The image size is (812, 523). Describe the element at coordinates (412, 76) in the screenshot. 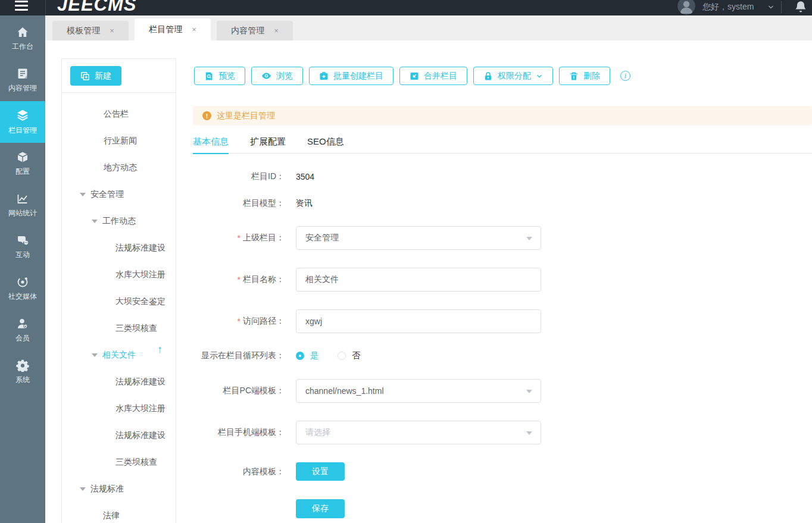

I see `channel-toolbar: 预览 浏览 批量创建栏目 合并栏目` at that location.